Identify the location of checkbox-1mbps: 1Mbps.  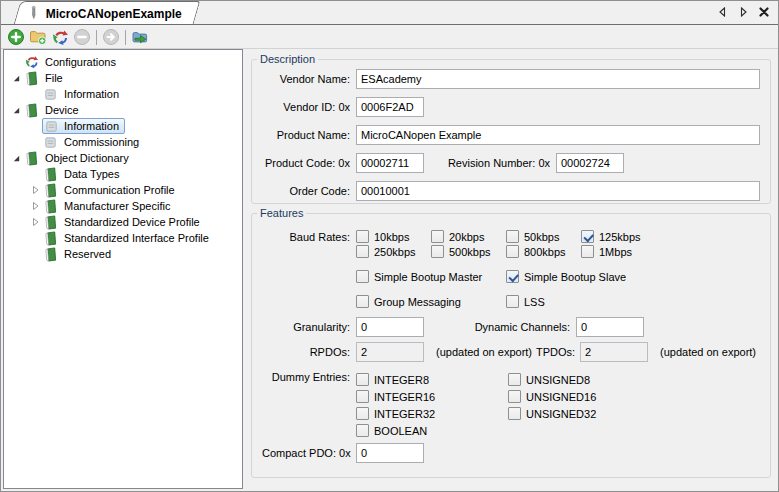
(618, 252).